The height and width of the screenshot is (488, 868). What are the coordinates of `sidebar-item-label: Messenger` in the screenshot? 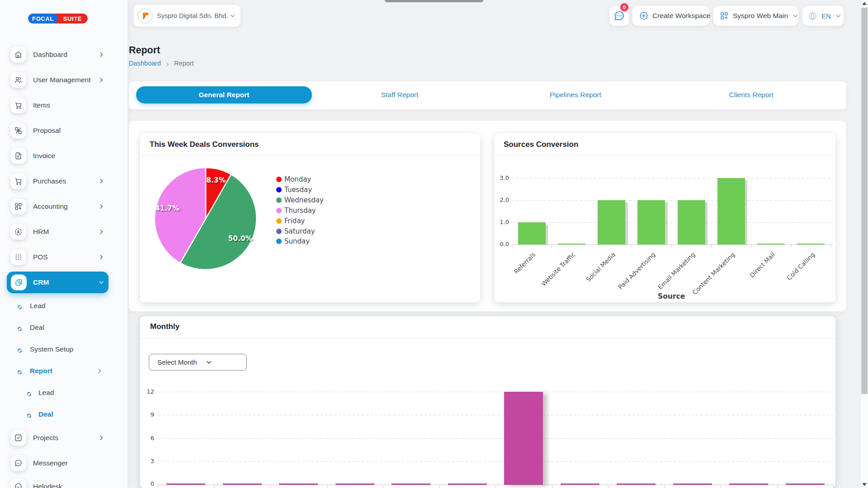 It's located at (51, 463).